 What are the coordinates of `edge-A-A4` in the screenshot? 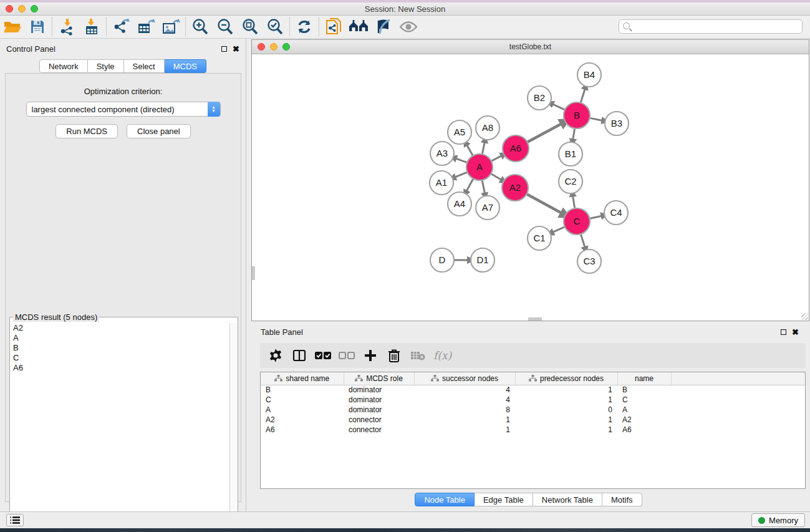 It's located at (470, 185).